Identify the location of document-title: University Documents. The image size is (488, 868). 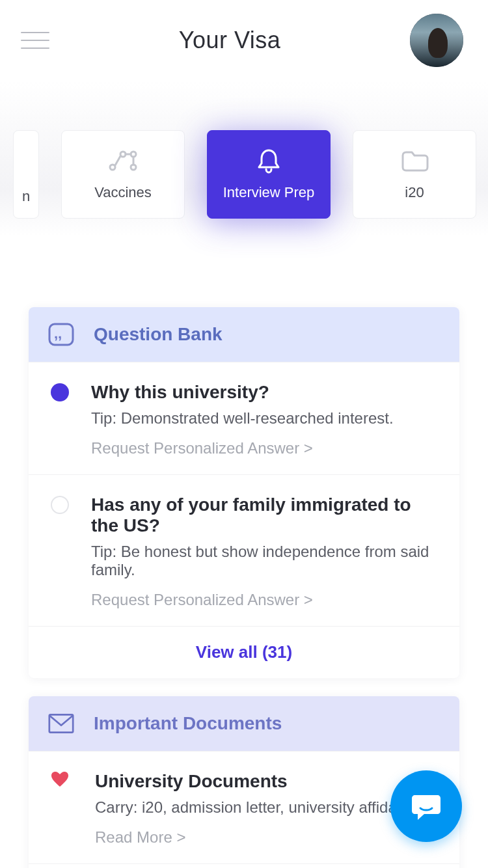
(266, 781).